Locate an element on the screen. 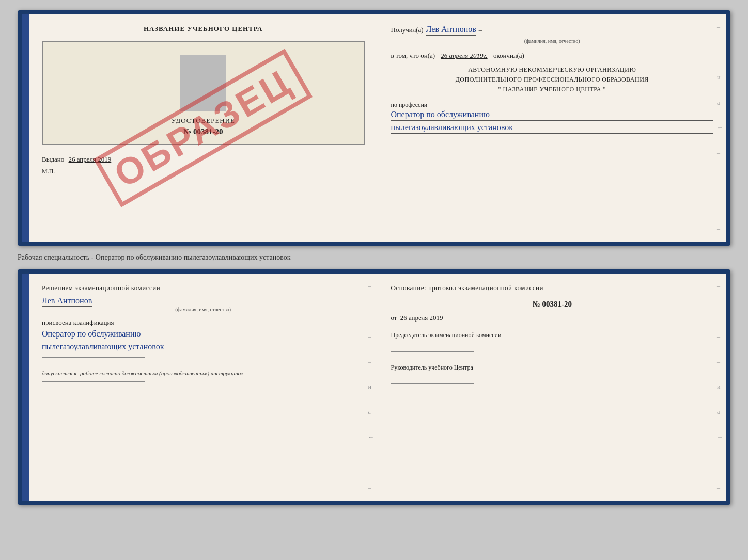 This screenshot has height=560, width=748. date-prefix: от is located at coordinates (394, 318).